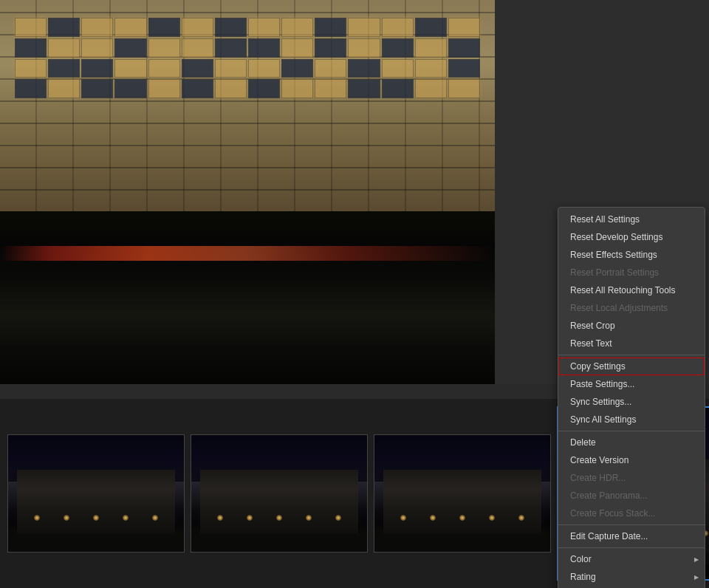 This screenshot has width=709, height=588. I want to click on menu-item-sync-settings: Sync Settings..., so click(631, 402).